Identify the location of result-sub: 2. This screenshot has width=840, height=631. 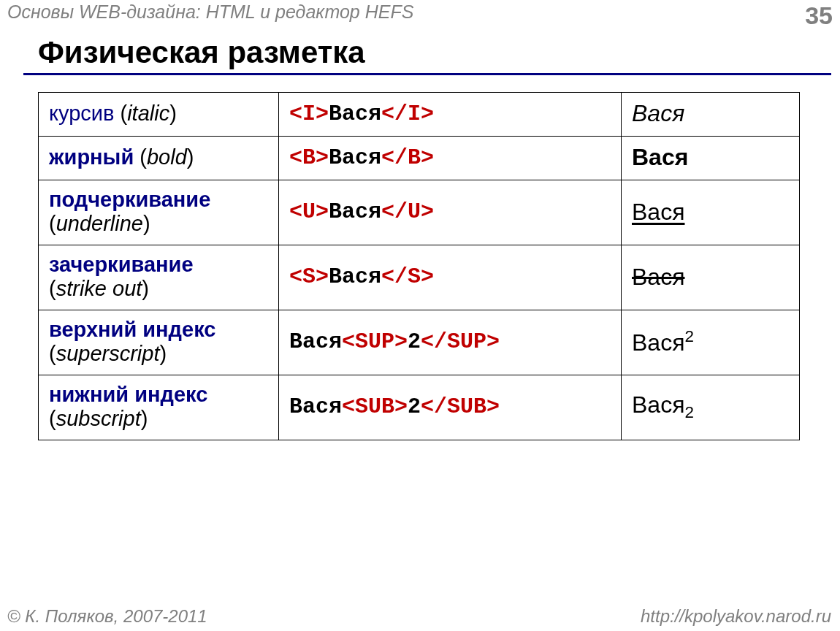
(689, 412).